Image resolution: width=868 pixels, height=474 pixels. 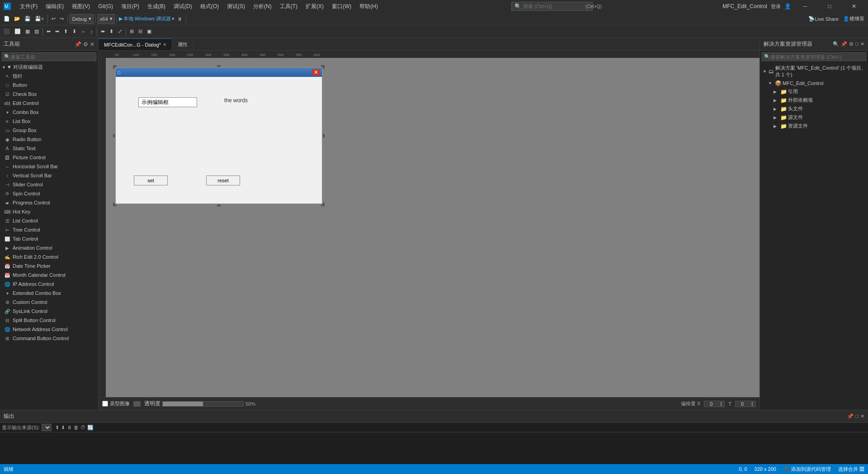 What do you see at coordinates (857, 416) in the screenshot?
I see `output-maximize-icon: □` at bounding box center [857, 416].